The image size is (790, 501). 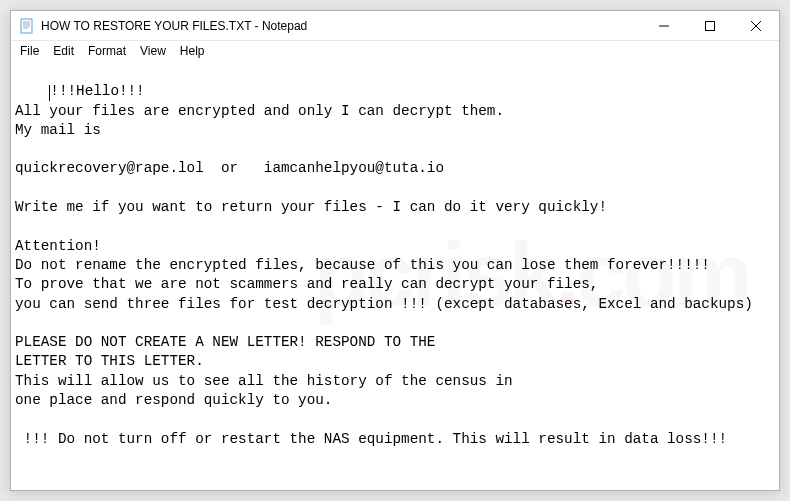 What do you see at coordinates (384, 304) in the screenshot?
I see `line: you can send three files for test decryp…` at bounding box center [384, 304].